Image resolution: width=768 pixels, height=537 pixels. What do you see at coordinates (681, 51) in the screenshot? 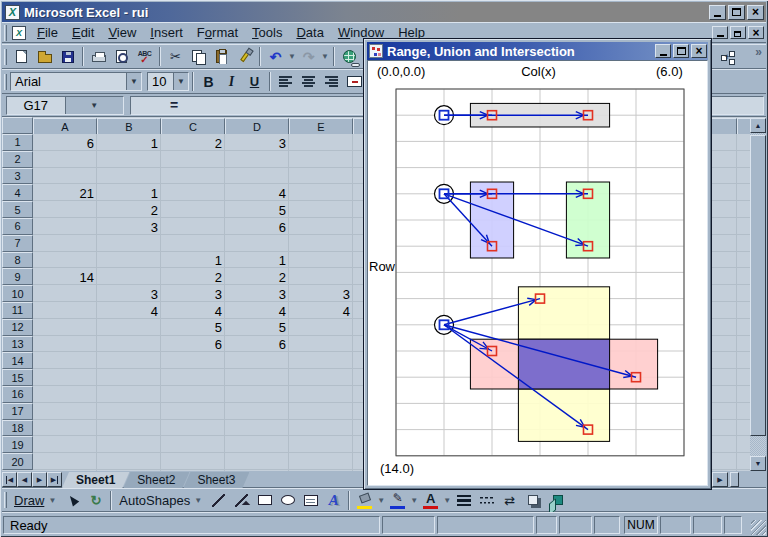
I see `dialog-maximize-button` at bounding box center [681, 51].